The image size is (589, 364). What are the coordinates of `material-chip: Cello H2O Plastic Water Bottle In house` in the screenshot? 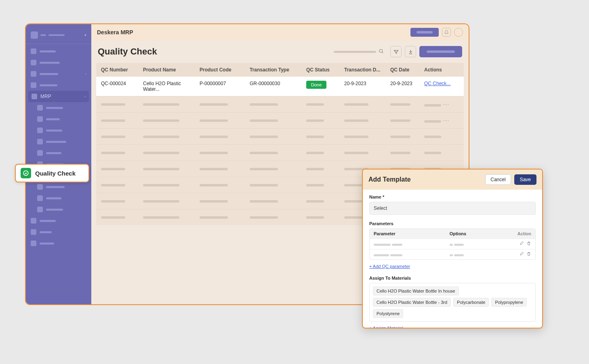 It's located at (416, 291).